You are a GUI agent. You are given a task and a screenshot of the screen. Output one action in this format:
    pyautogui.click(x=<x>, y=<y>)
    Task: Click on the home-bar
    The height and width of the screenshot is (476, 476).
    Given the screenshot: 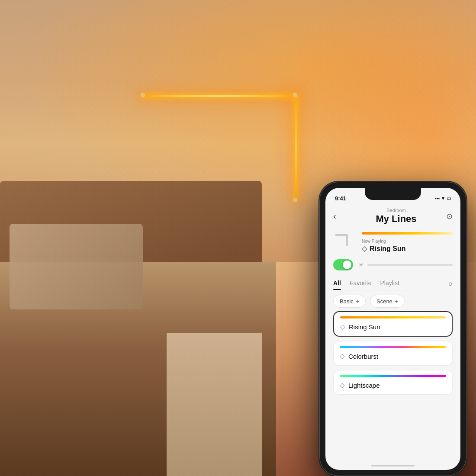 What is the action you would take?
    pyautogui.click(x=393, y=466)
    